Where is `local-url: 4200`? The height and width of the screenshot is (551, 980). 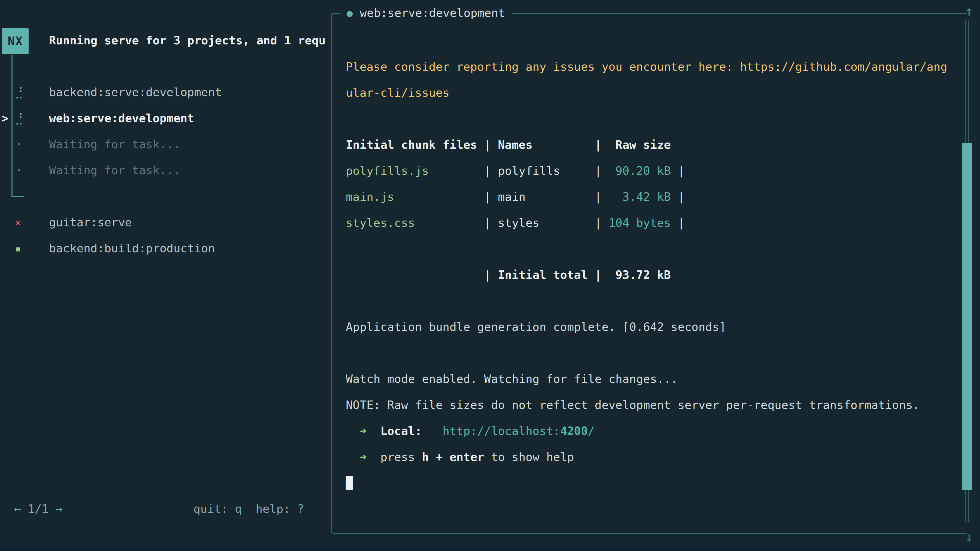 local-url: 4200 is located at coordinates (574, 431).